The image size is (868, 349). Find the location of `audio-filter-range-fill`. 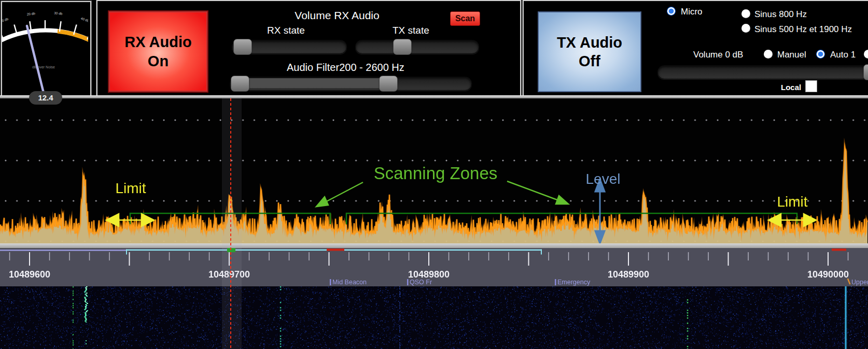

audio-filter-range-fill is located at coordinates (309, 83).